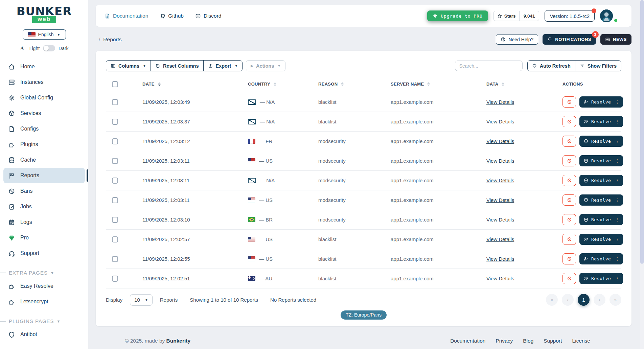  I want to click on sidebar-item-easy-resolve: Easy Resolve, so click(44, 286).